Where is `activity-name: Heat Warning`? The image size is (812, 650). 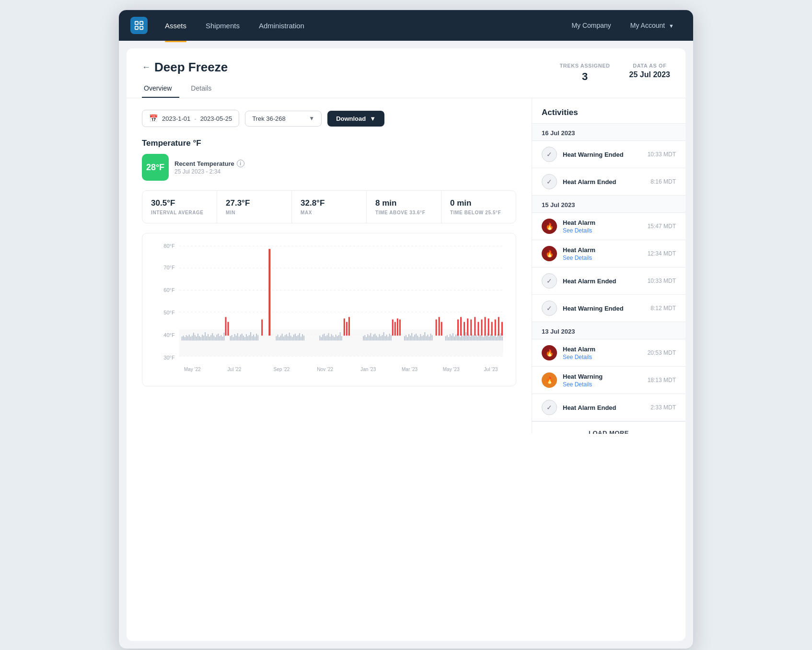
activity-name: Heat Warning is located at coordinates (602, 377).